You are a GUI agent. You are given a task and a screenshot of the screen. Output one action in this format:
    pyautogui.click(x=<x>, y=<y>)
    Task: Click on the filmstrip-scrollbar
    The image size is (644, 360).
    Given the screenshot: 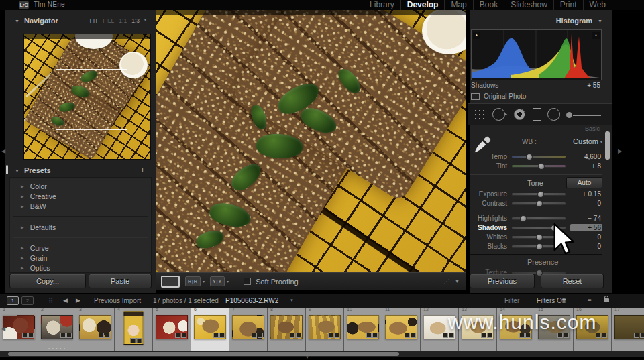 What is the action you would take?
    pyautogui.click(x=322, y=354)
    